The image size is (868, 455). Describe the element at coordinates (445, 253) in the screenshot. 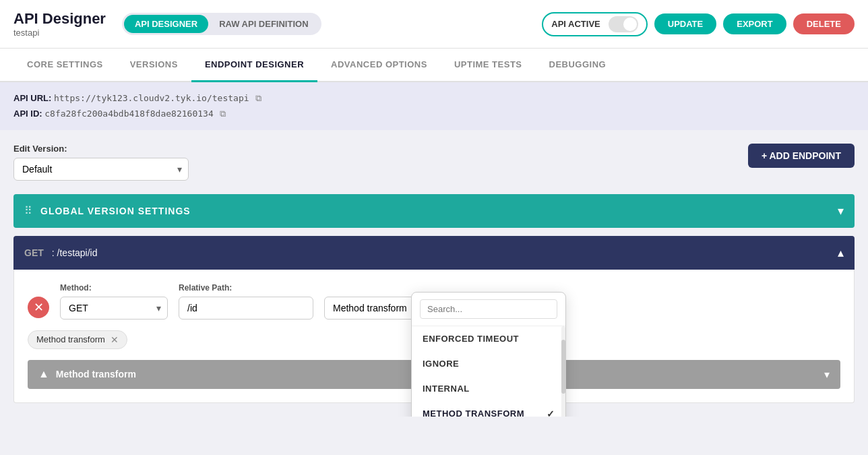

I see `endpoint-path-label: : /testapi/id` at that location.